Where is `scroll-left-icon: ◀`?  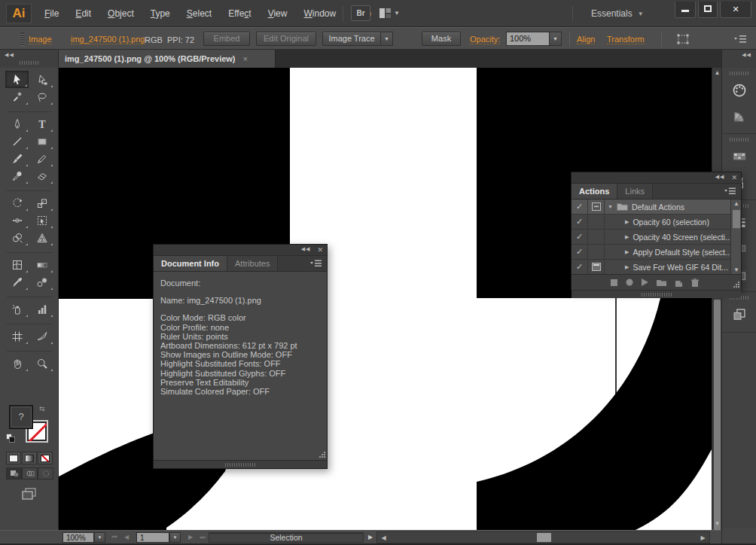 scroll-left-icon: ◀ is located at coordinates (384, 537).